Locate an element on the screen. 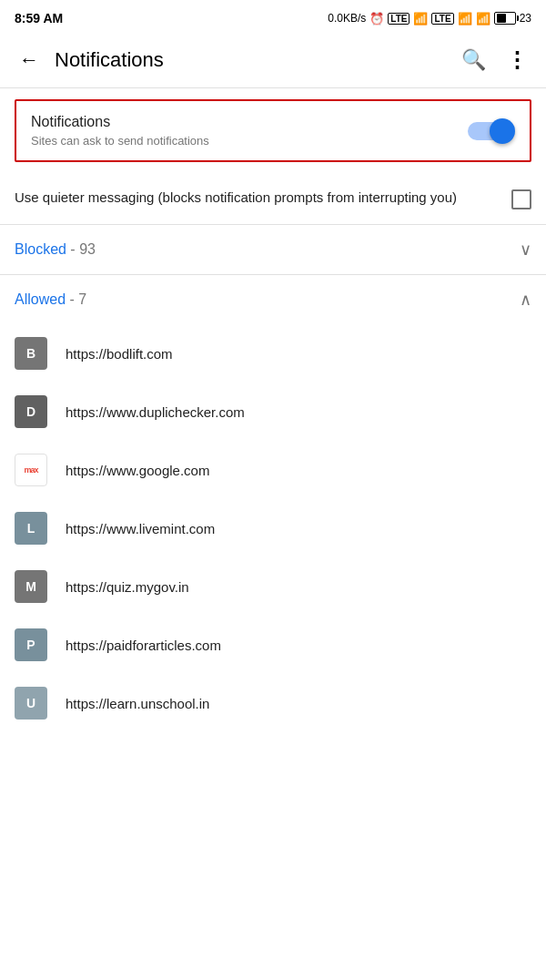 Image resolution: width=546 pixels, height=980 pixels. site-list-item: Uhttps://learn.unschool.in is located at coordinates (273, 703).